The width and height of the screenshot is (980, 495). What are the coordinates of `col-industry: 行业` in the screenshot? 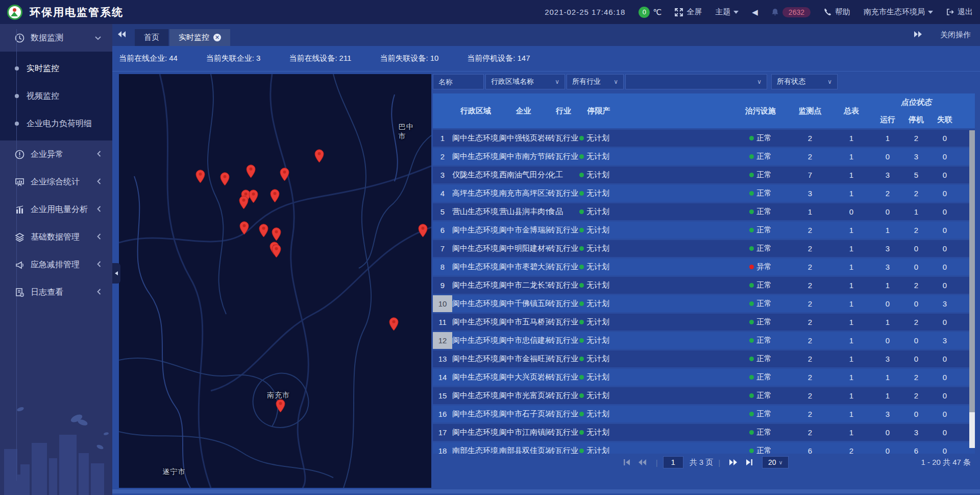 It's located at (564, 111).